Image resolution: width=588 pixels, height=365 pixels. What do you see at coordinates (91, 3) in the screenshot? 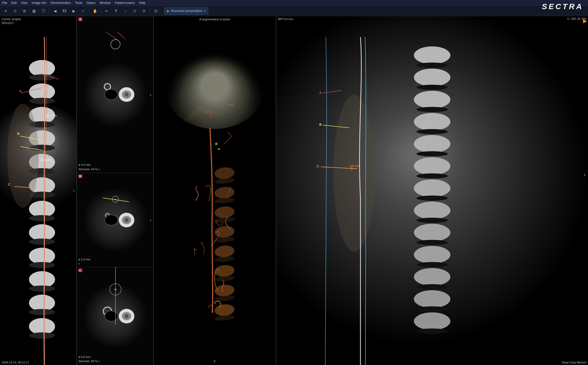
I see `menu-status: Status` at bounding box center [91, 3].